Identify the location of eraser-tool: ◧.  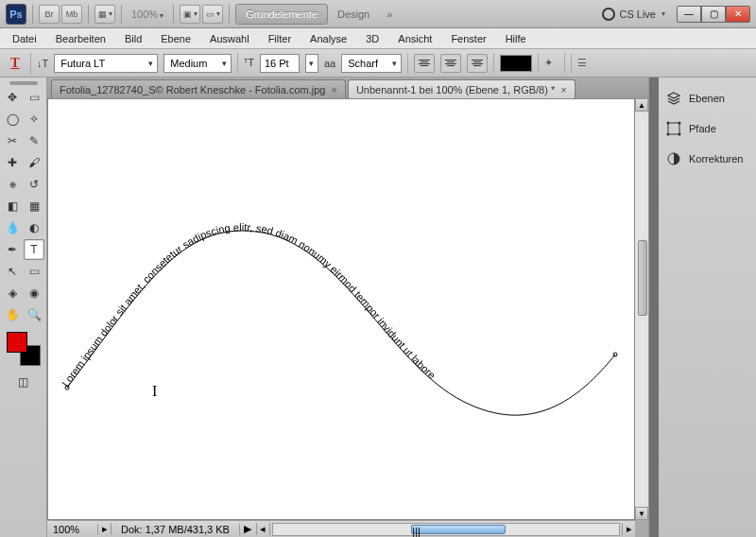
(12, 206).